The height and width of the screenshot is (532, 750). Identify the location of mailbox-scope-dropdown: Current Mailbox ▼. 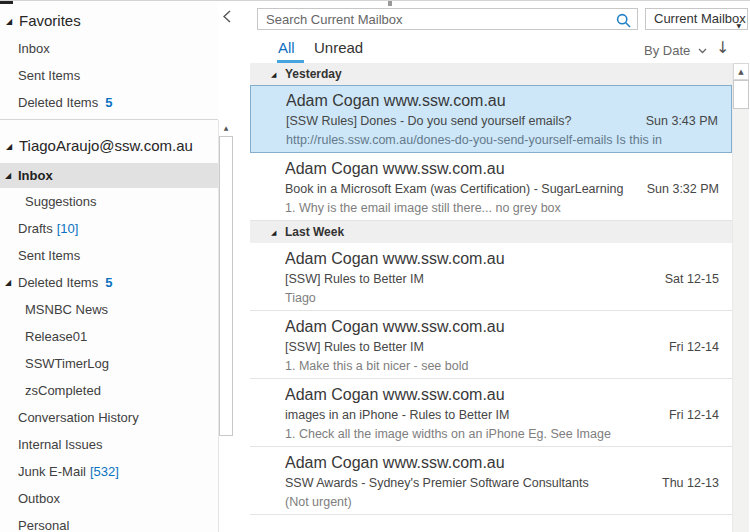
(696, 19).